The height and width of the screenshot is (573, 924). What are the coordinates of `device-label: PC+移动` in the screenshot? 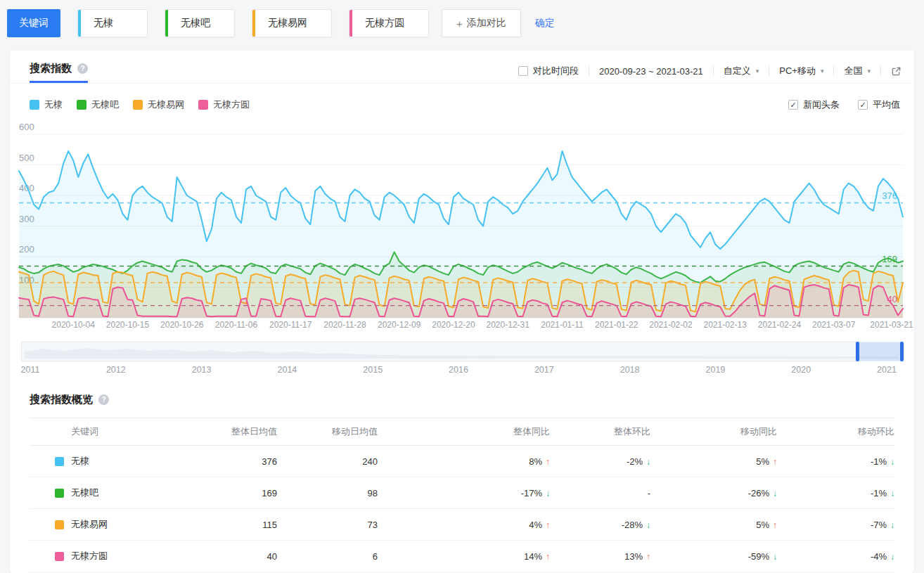 It's located at (797, 71).